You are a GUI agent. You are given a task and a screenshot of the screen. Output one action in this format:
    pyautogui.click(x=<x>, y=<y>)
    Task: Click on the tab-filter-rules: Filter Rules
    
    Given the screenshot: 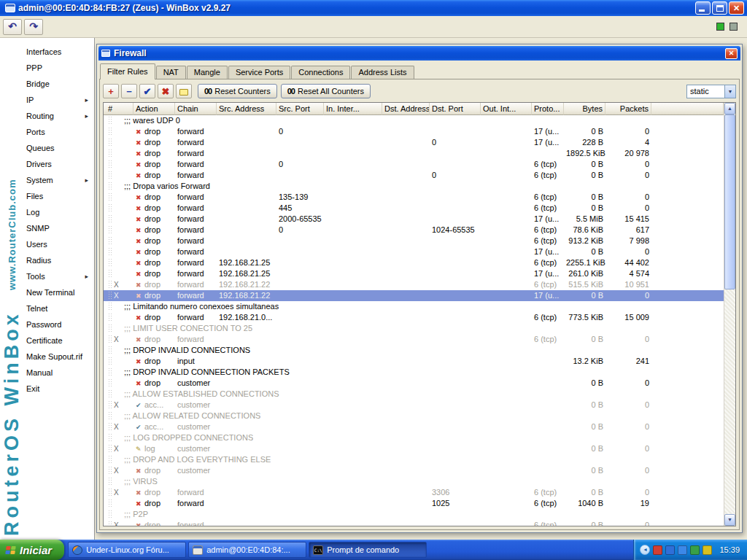 What is the action you would take?
    pyautogui.click(x=128, y=71)
    